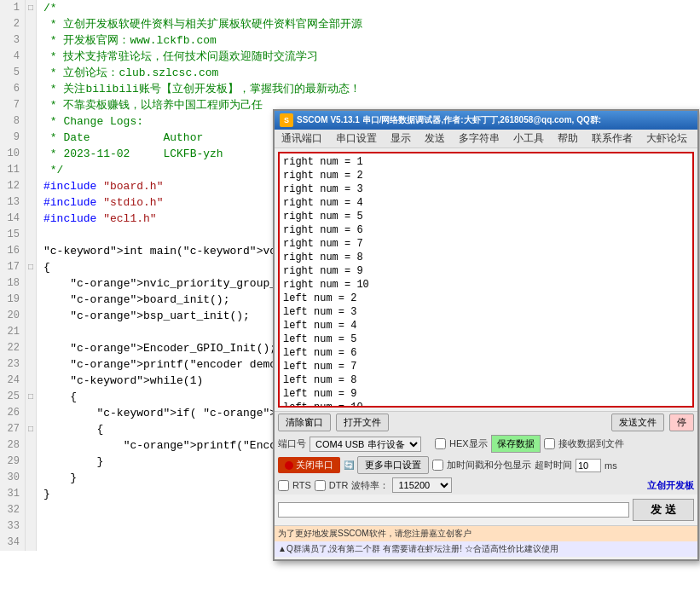  I want to click on more-port-button: 更多串口设置, so click(393, 466).